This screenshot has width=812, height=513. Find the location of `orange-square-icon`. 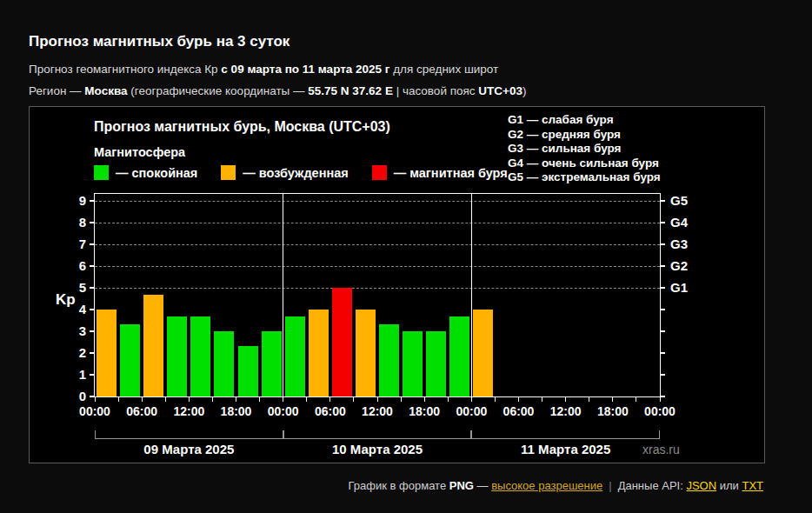

orange-square-icon is located at coordinates (228, 172).